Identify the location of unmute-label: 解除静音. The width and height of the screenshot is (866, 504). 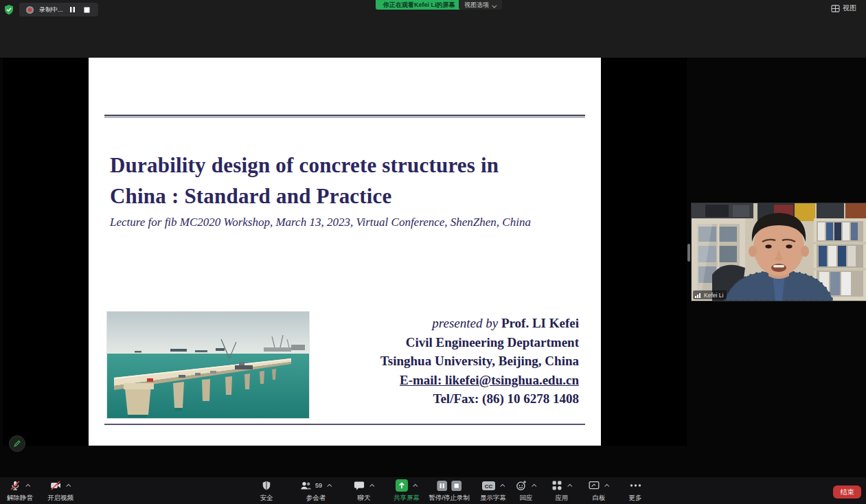
(20, 499).